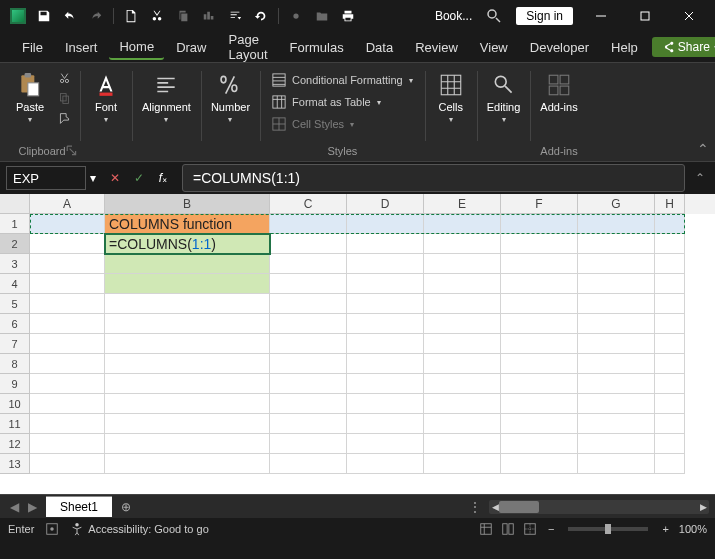 The image size is (715, 559). What do you see at coordinates (68, 444) in the screenshot?
I see `cell-A12` at bounding box center [68, 444].